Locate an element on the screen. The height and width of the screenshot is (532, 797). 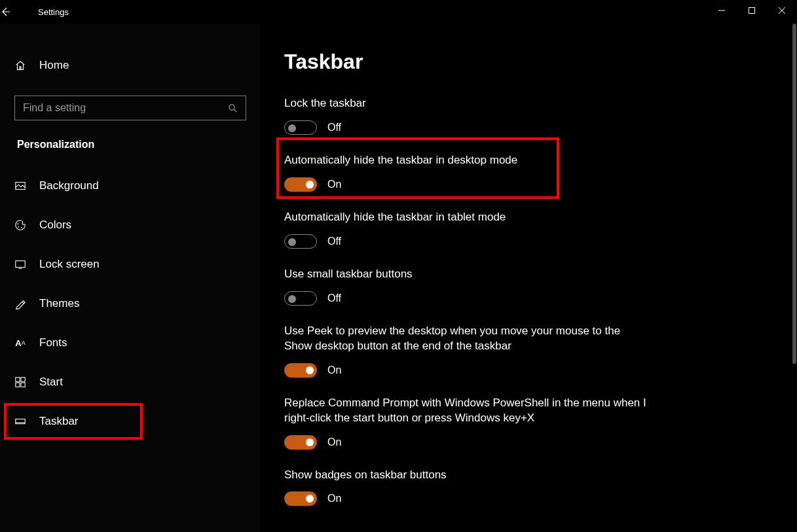
nav-label: Themes is located at coordinates (59, 304).